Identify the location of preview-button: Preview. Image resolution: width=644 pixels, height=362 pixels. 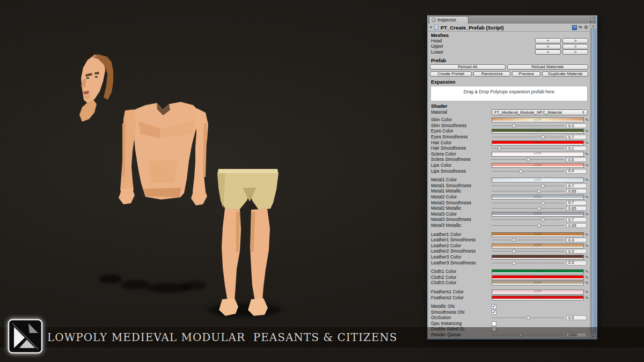
(526, 74).